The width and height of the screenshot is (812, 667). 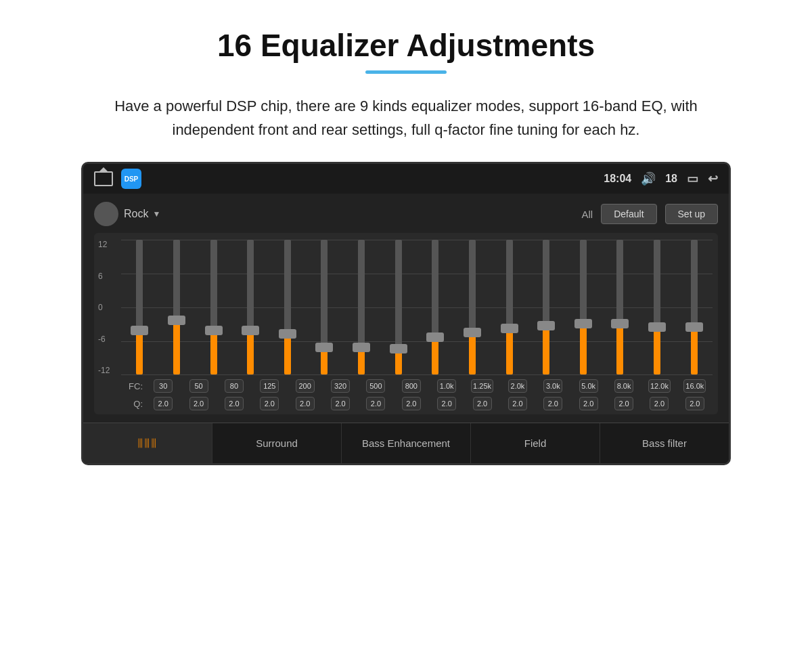 What do you see at coordinates (659, 386) in the screenshot?
I see `fc-badge-14: 12.0k` at bounding box center [659, 386].